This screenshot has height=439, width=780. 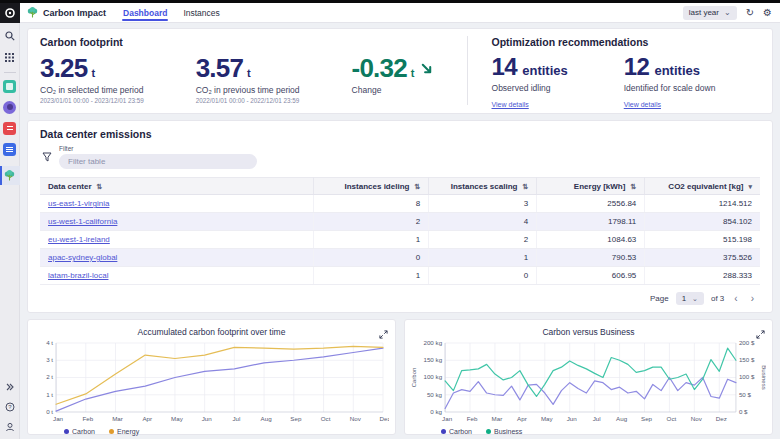 What do you see at coordinates (400, 134) in the screenshot?
I see `emissions-table-title: Data center emissions` at bounding box center [400, 134].